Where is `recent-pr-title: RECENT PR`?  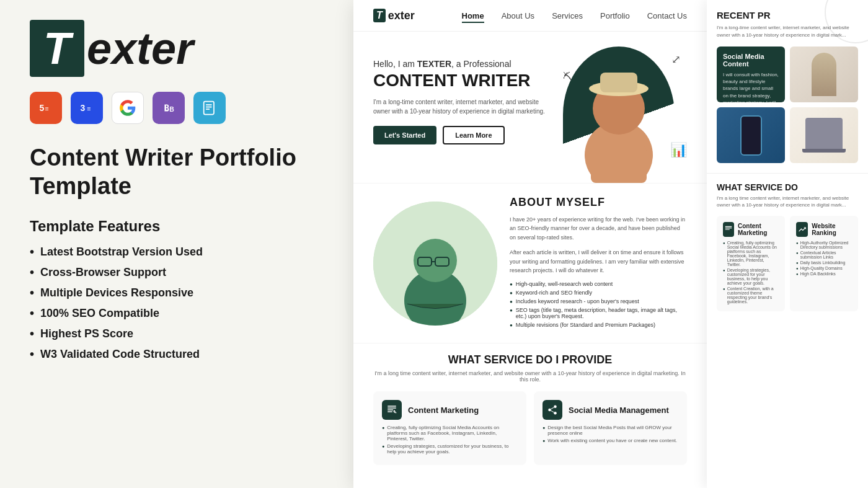
recent-pr-title: RECENT PR is located at coordinates (787, 15).